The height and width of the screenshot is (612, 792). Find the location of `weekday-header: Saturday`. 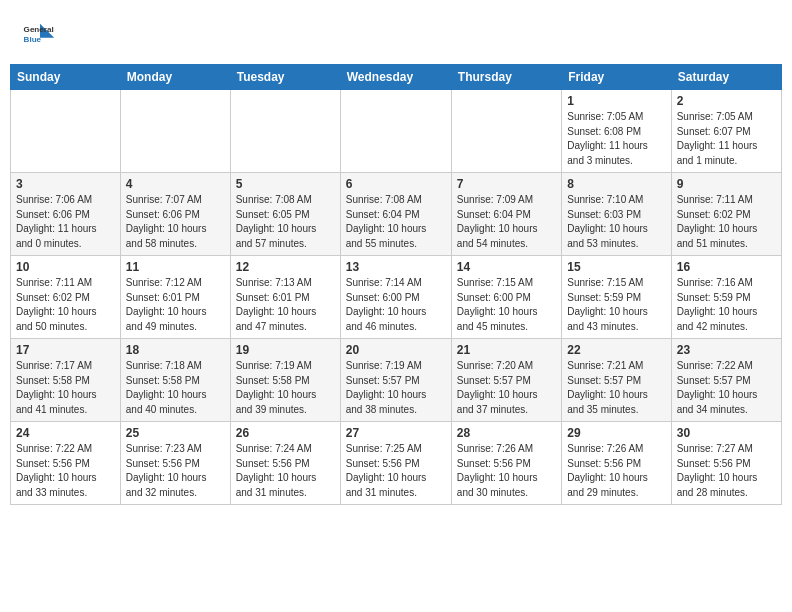

weekday-header: Saturday is located at coordinates (726, 78).